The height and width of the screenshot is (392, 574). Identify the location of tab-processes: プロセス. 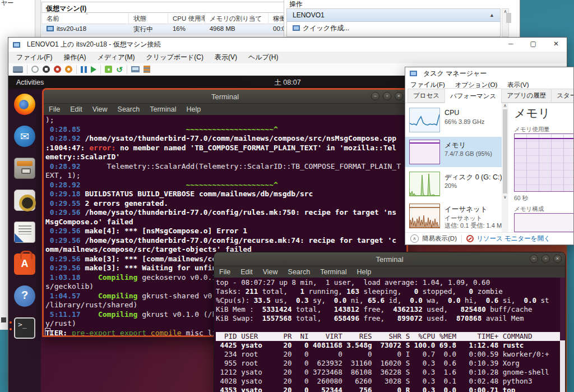
(426, 95).